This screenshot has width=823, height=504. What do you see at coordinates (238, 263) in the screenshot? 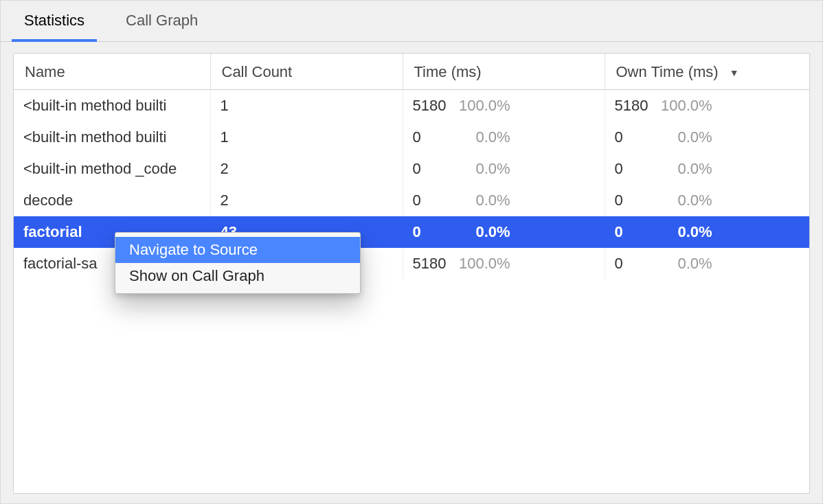
I see `context-menu: Navigate to Source Show on Call Graph` at bounding box center [238, 263].